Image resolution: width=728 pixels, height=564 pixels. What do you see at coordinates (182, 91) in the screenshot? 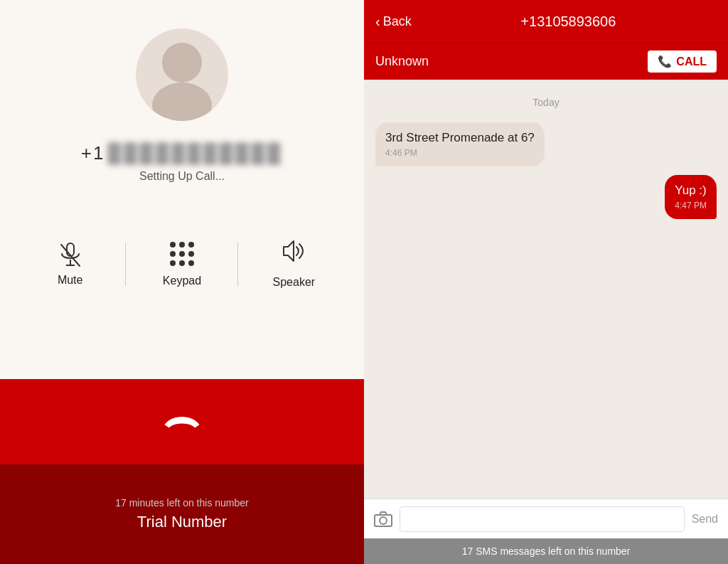
I see `avatar-area: +1 ███████████ Setting Up Call...` at bounding box center [182, 91].